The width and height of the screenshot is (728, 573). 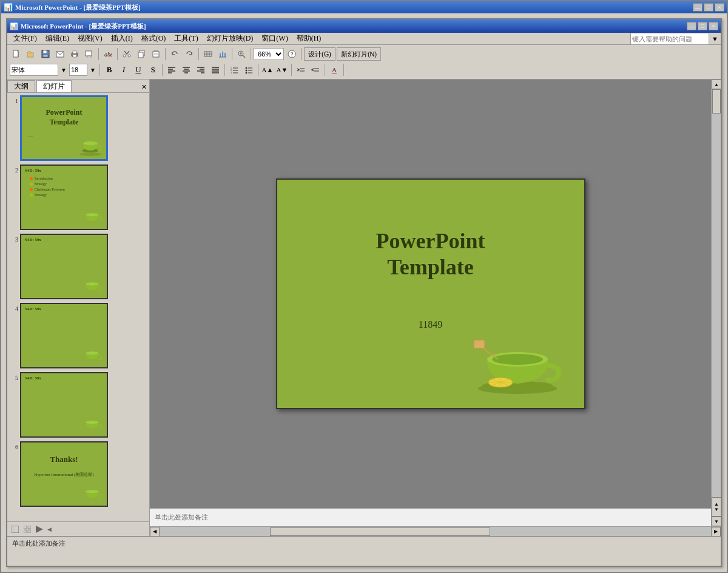 What do you see at coordinates (249, 70) in the screenshot?
I see `btn-bullets` at bounding box center [249, 70].